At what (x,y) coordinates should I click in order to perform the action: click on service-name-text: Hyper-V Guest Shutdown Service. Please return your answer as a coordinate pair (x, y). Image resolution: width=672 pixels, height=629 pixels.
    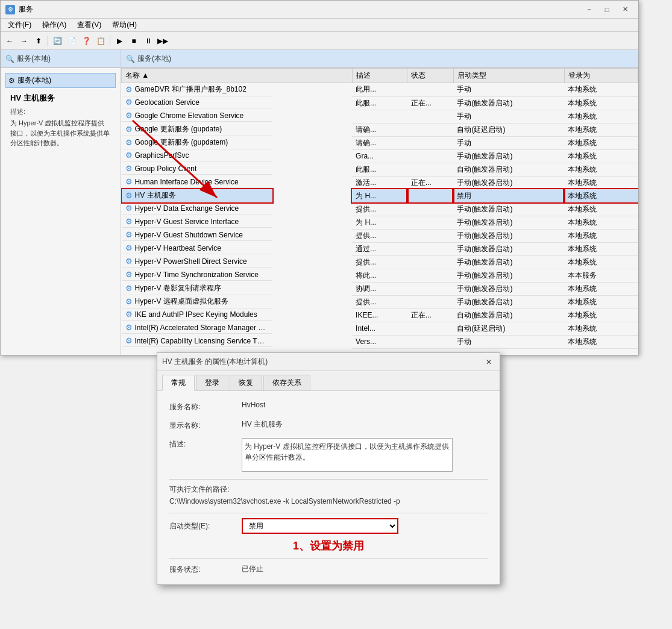
    Looking at the image, I should click on (189, 235).